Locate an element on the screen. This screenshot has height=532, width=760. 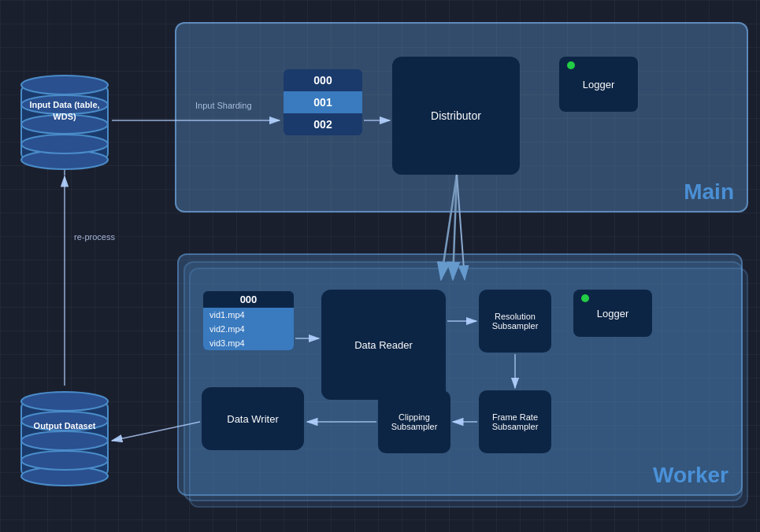
worker-file-1: vid1.mp4 is located at coordinates (249, 315).